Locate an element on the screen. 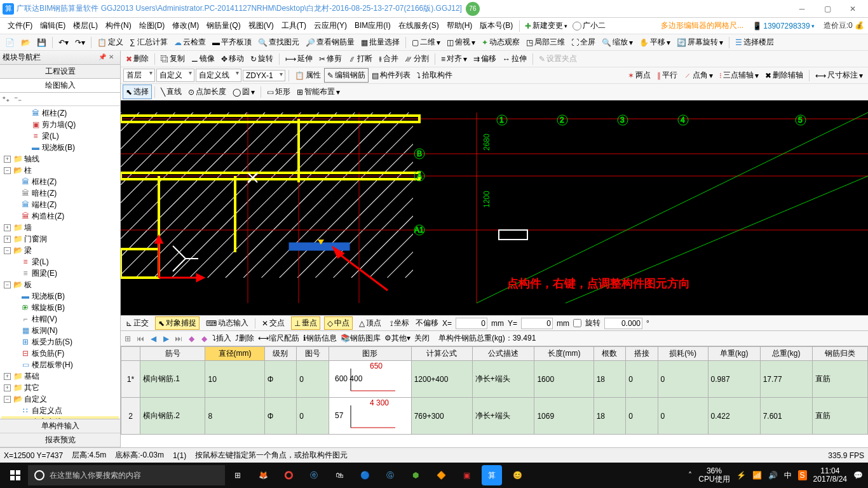 The image size is (868, 488). notification-badge: 76 is located at coordinates (473, 9).